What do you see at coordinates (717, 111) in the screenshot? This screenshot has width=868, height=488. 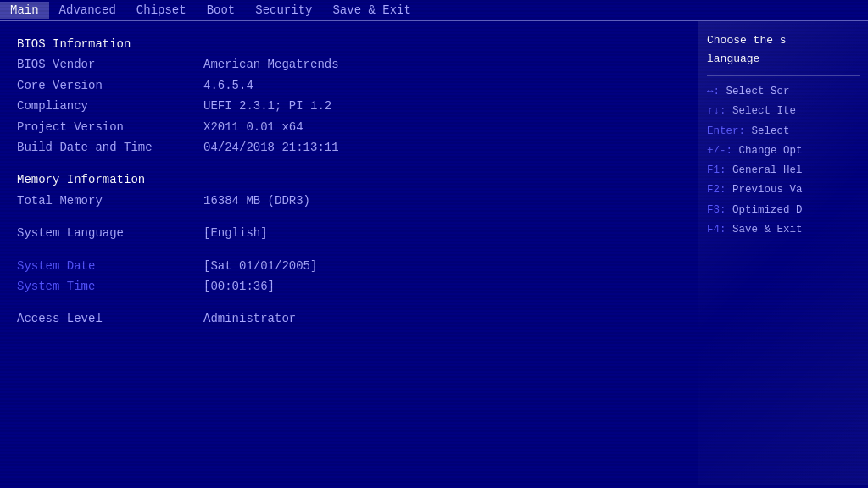 I see `help-key-updown: ↑↓:` at bounding box center [717, 111].